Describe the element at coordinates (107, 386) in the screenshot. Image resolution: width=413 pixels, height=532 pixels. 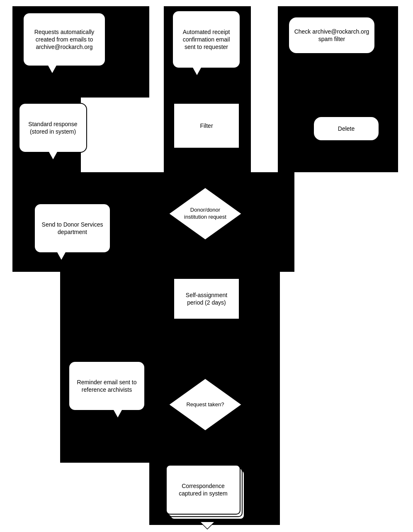
I see `reminder-email-label: Reminder email sent to reference archivi…` at that location.